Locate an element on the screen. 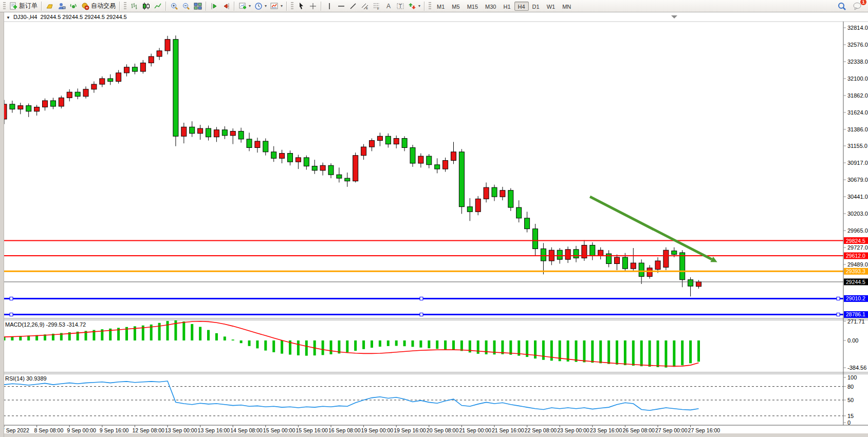 The image size is (868, 437). svg-text: 31155.0 is located at coordinates (857, 146).